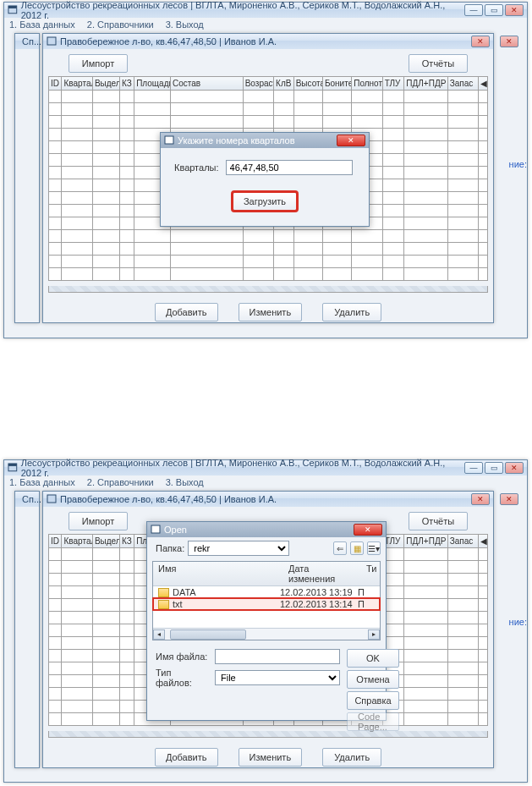  I want to click on folder-label: Папка:, so click(170, 548).